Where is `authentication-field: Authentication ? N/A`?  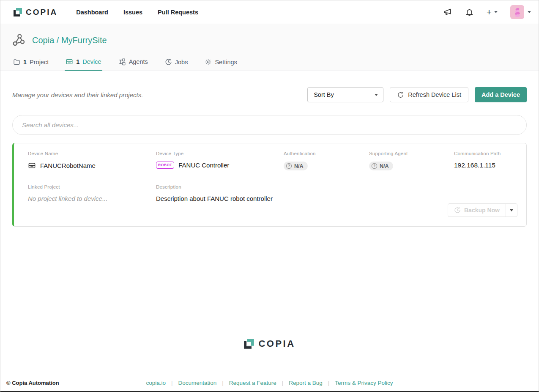 authentication-field: Authentication ? N/A is located at coordinates (326, 161).